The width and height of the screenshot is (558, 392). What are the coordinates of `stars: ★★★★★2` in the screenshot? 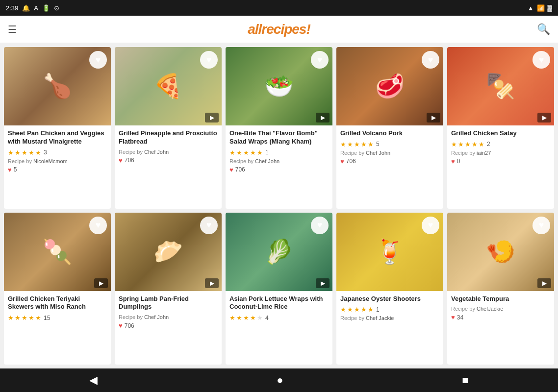 It's located at (501, 144).